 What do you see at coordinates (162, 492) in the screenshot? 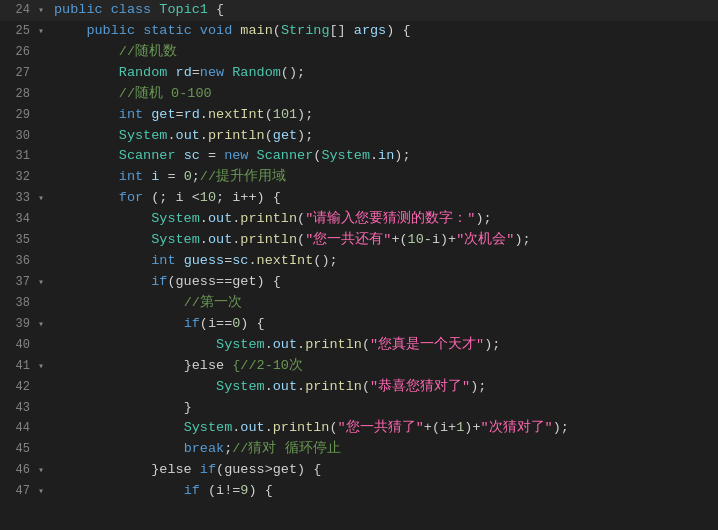
I see `code-content: if (i!=9) {` at bounding box center [162, 492].